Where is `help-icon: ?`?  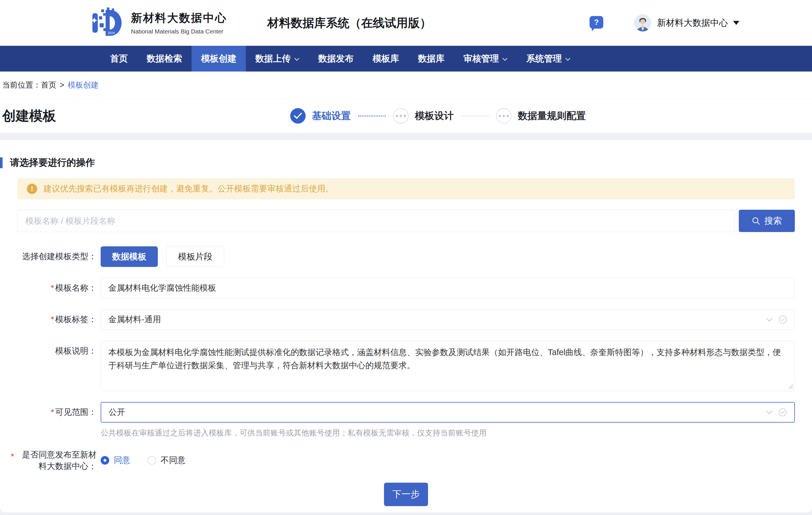
help-icon: ? is located at coordinates (596, 22).